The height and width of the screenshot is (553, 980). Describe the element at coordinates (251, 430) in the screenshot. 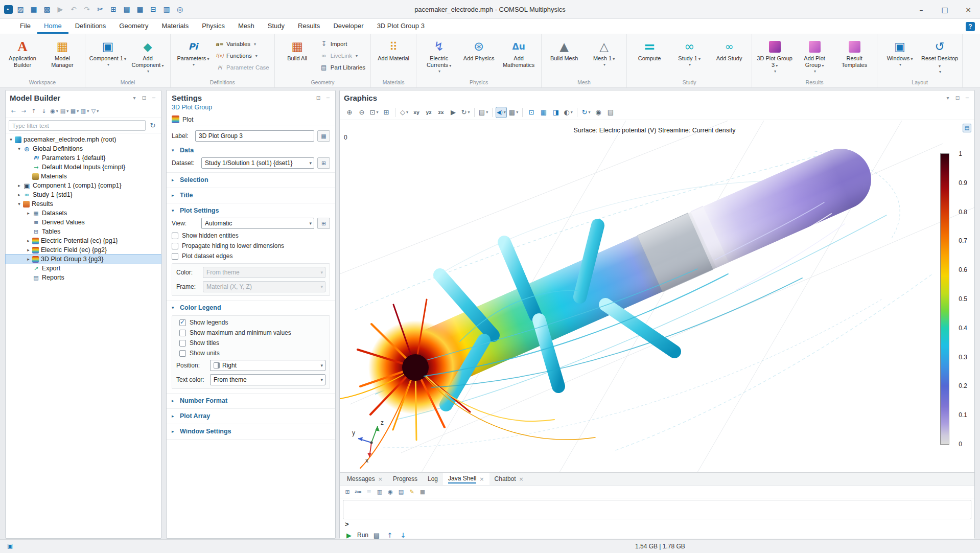

I see `section-header-window-settings: Window Settings` at that location.